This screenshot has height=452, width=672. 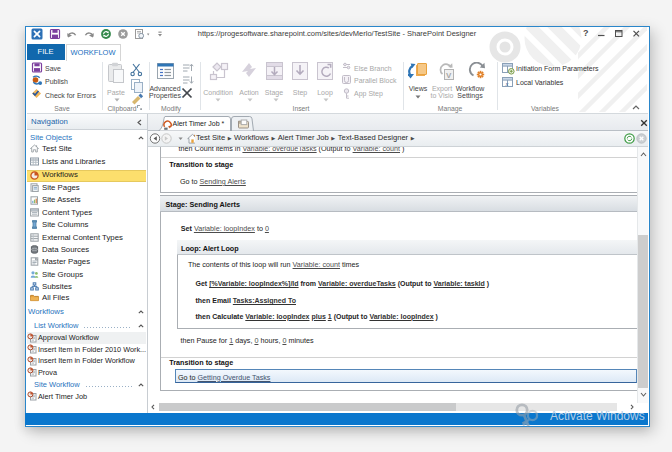 I want to click on svg-text: V, so click(x=449, y=76).